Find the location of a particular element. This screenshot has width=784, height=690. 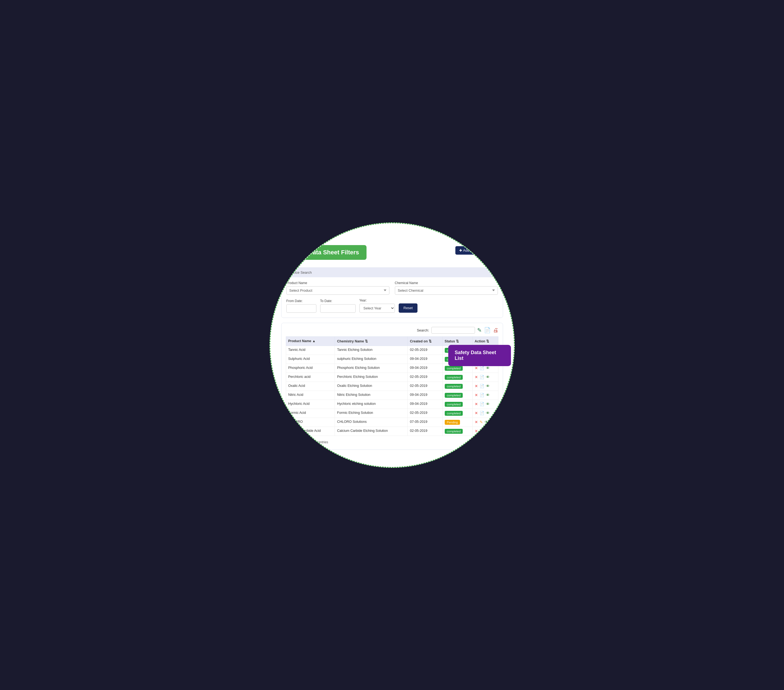

table-row: Perchloric acid Perchloric Etching Solut… is located at coordinates (392, 377).